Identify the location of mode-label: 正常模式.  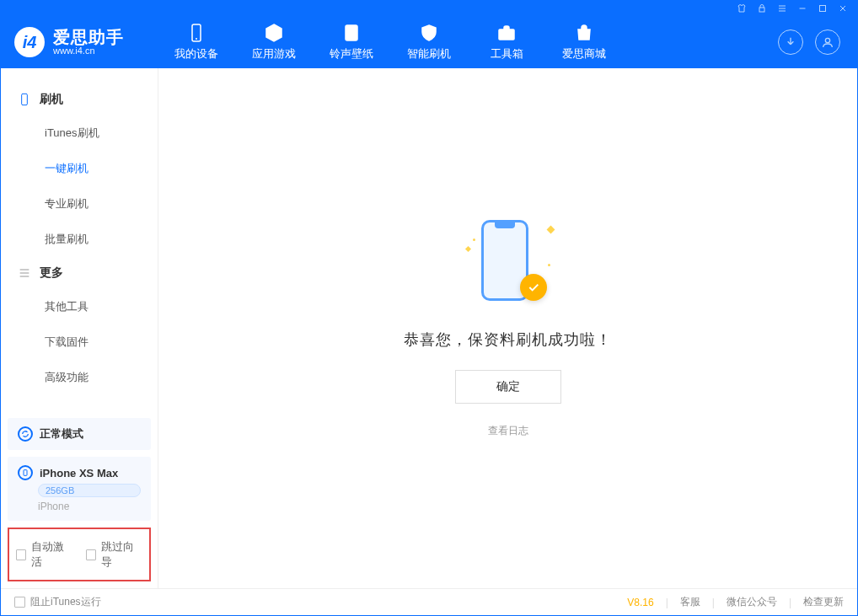
(62, 434).